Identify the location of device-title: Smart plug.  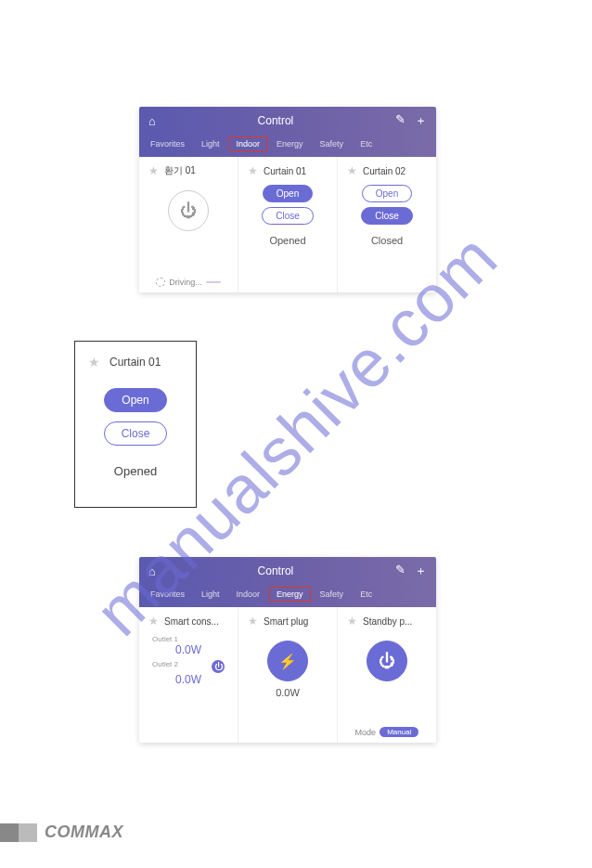
(286, 622).